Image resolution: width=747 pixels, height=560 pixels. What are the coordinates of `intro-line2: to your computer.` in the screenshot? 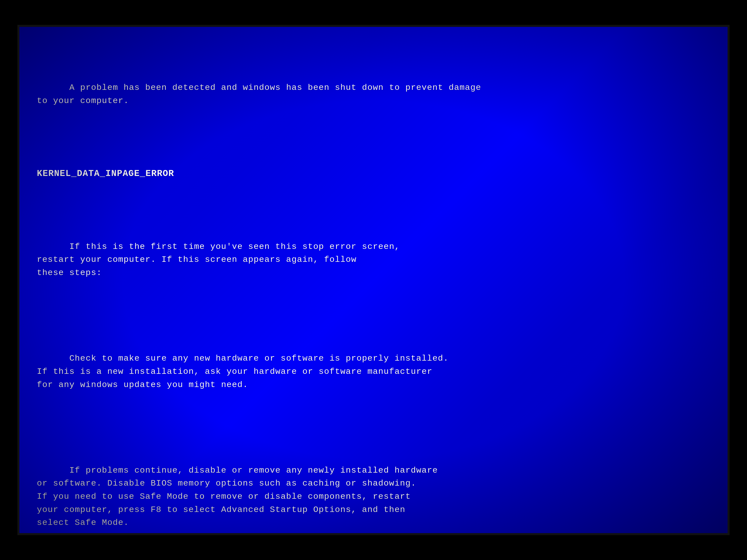 It's located at (83, 101).